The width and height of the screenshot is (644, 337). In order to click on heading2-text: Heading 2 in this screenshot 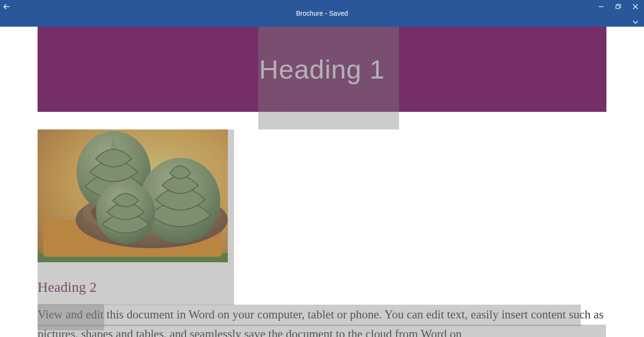, I will do `click(67, 287)`.